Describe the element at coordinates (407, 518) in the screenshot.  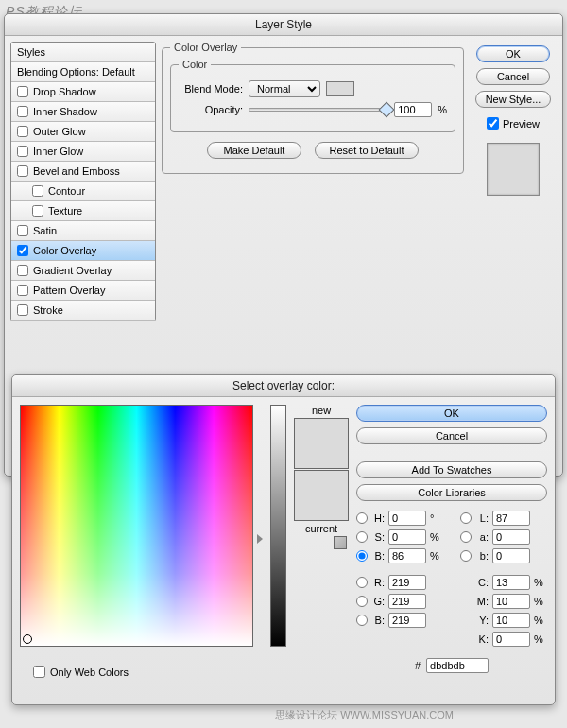
I see `input-h` at that location.